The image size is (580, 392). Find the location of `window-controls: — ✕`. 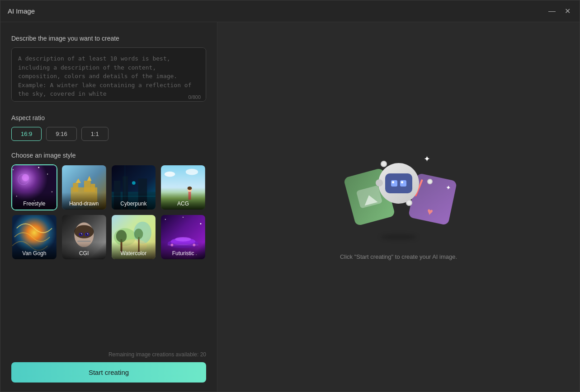

window-controls: — ✕ is located at coordinates (560, 11).